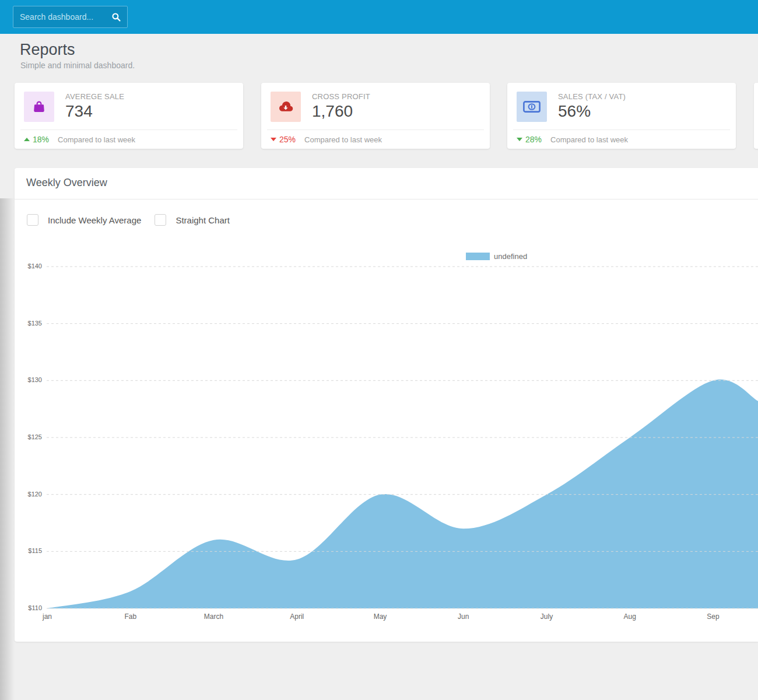 This screenshot has width=758, height=700. Describe the element at coordinates (59, 17) in the screenshot. I see `search-input` at that location.